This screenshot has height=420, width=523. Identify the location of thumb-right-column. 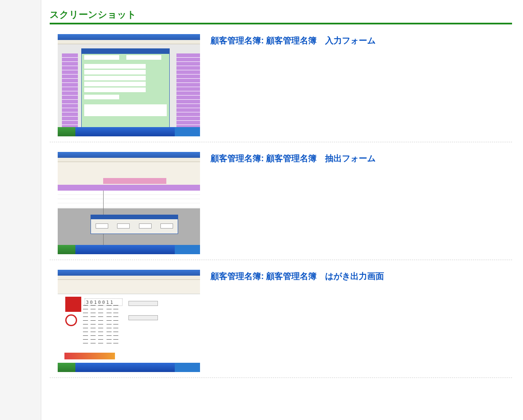
(188, 90).